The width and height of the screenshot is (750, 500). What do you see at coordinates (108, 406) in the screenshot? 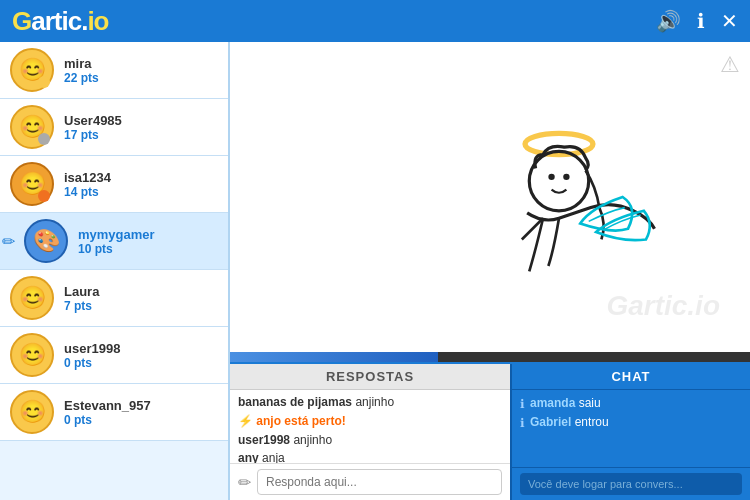
I see `player-name: Estevann_957` at bounding box center [108, 406].